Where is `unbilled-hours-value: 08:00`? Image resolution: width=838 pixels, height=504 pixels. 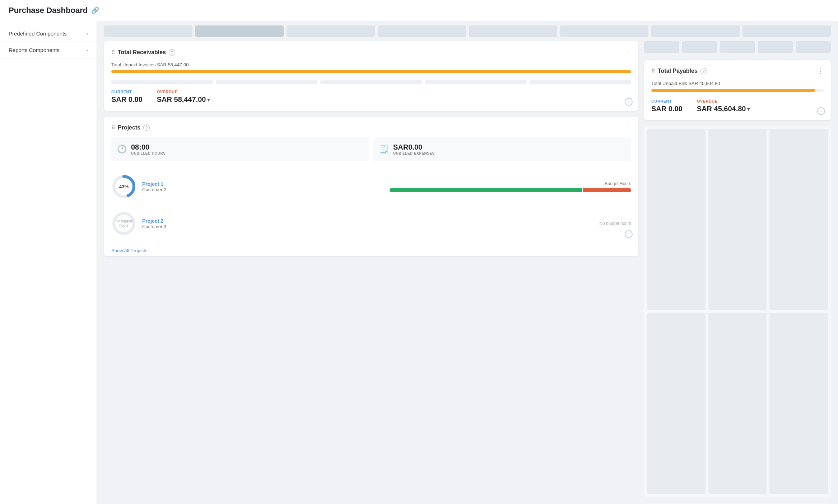
unbilled-hours-value: 08:00 is located at coordinates (148, 147).